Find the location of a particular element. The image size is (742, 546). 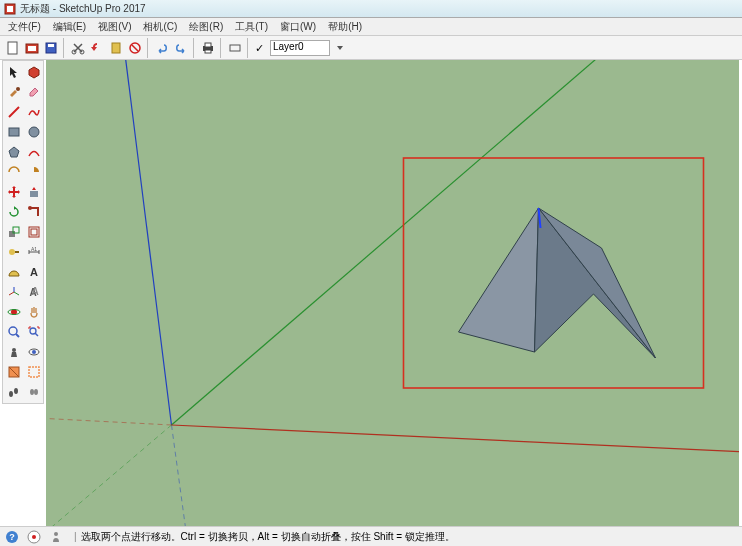

delete-icon is located at coordinates (135, 48).